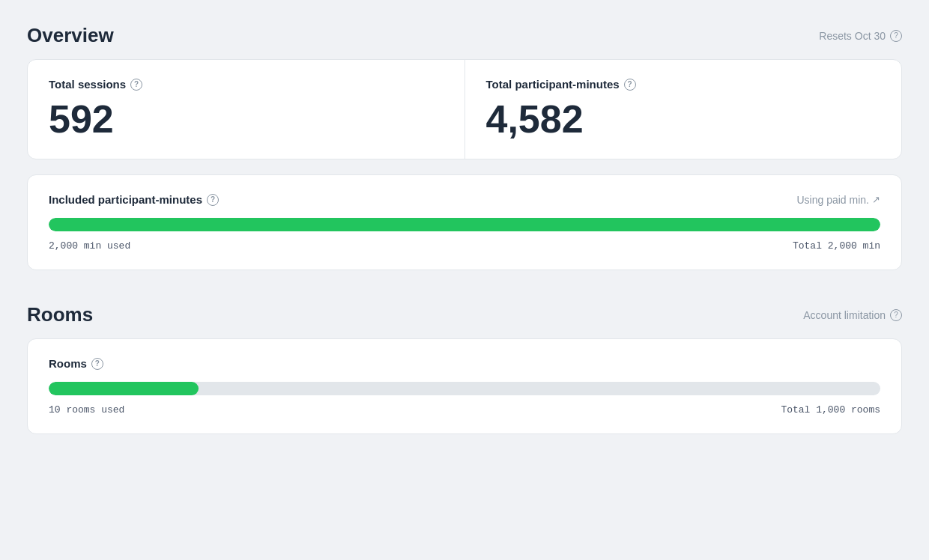 The image size is (929, 560). I want to click on rooms-card-header: Rooms ?, so click(464, 364).